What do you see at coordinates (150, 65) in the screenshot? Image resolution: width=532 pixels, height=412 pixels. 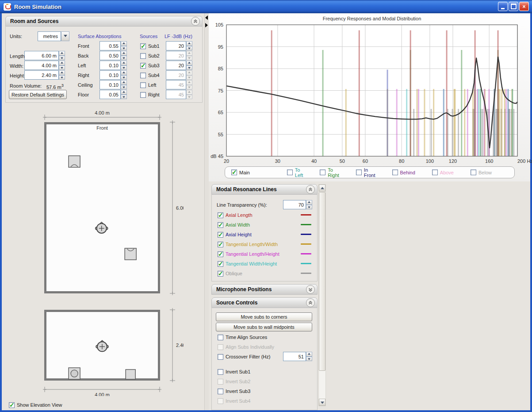 I see `source-sub3-checkbox: Sub3` at bounding box center [150, 65].